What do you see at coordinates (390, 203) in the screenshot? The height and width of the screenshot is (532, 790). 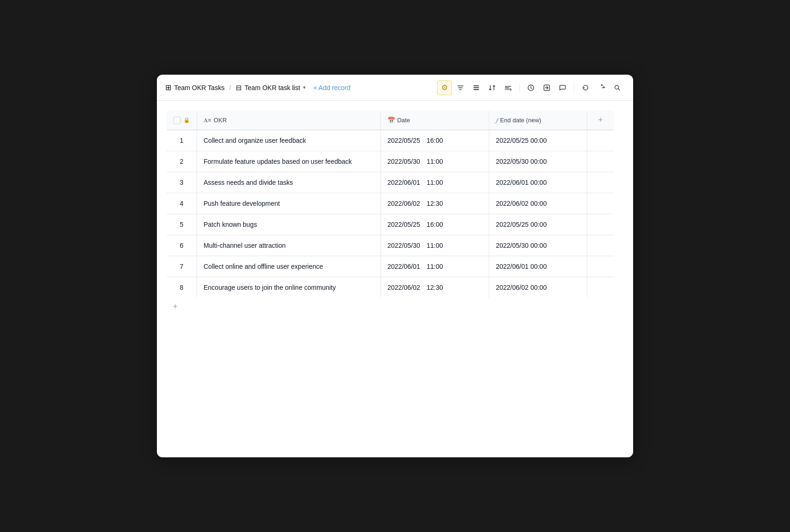 I see `table-row: 4Push feature development2022/06/0212:30…` at bounding box center [390, 203].